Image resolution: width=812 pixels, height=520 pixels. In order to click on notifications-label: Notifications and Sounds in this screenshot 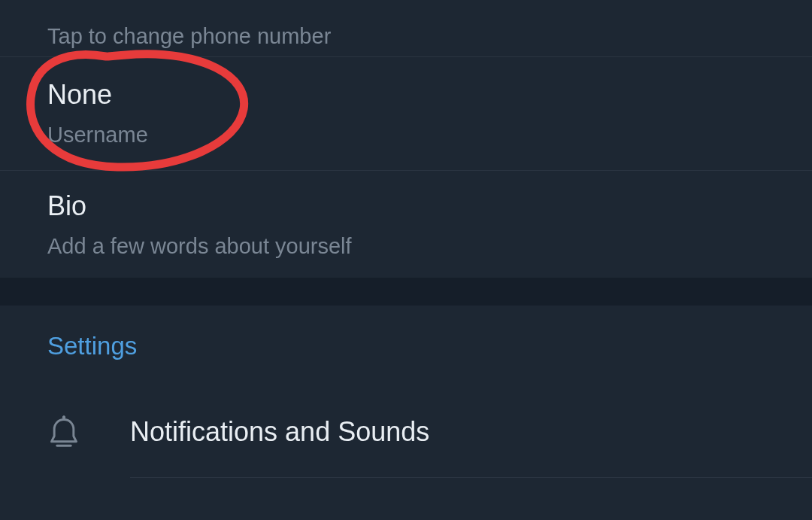, I will do `click(280, 432)`.